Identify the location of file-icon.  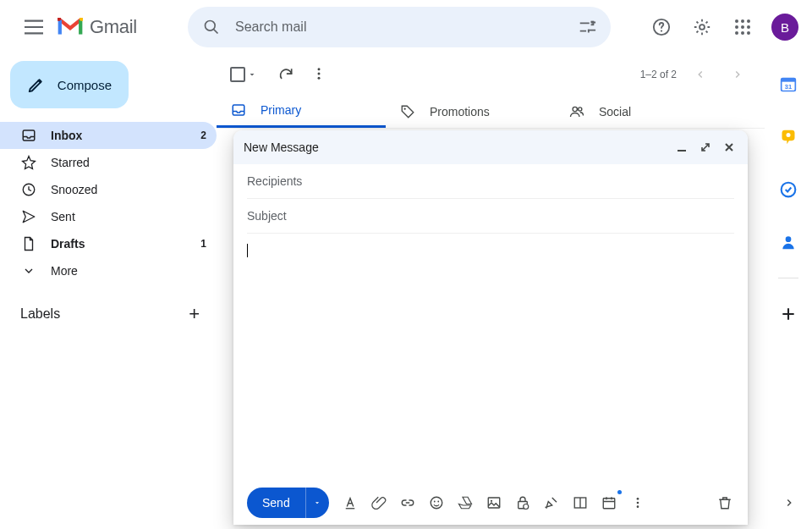
(29, 244).